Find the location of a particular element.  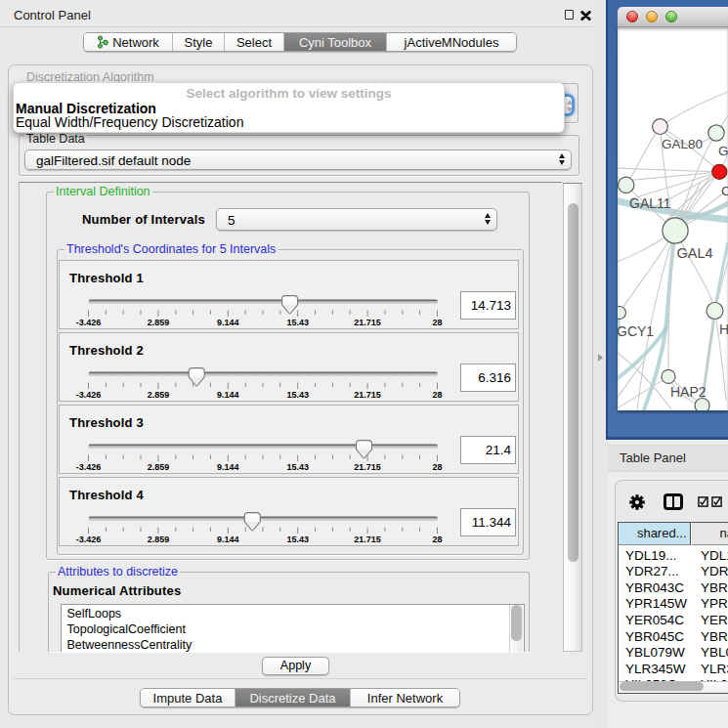

svg-text: C is located at coordinates (725, 192).